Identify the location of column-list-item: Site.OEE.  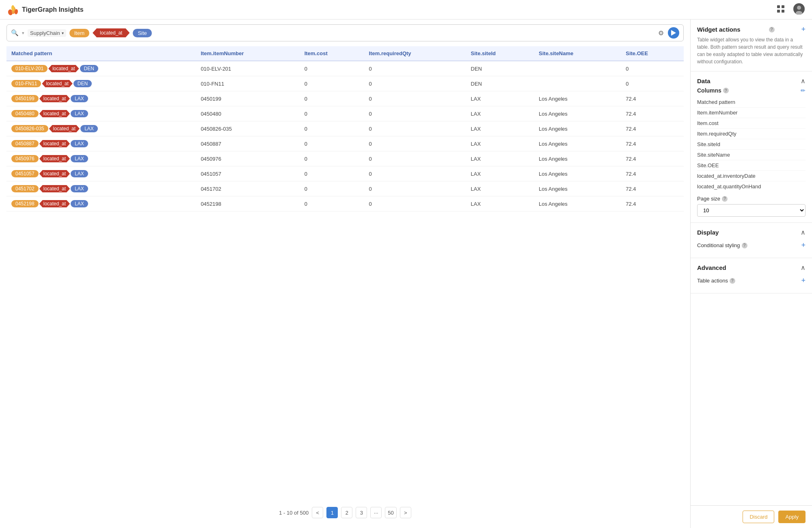
(751, 166).